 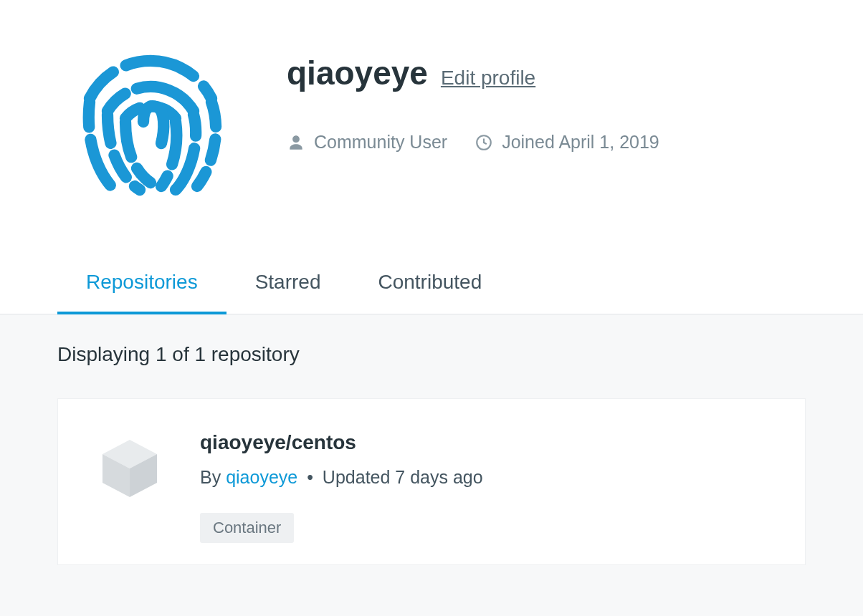 What do you see at coordinates (130, 467) in the screenshot?
I see `cube-icon` at bounding box center [130, 467].